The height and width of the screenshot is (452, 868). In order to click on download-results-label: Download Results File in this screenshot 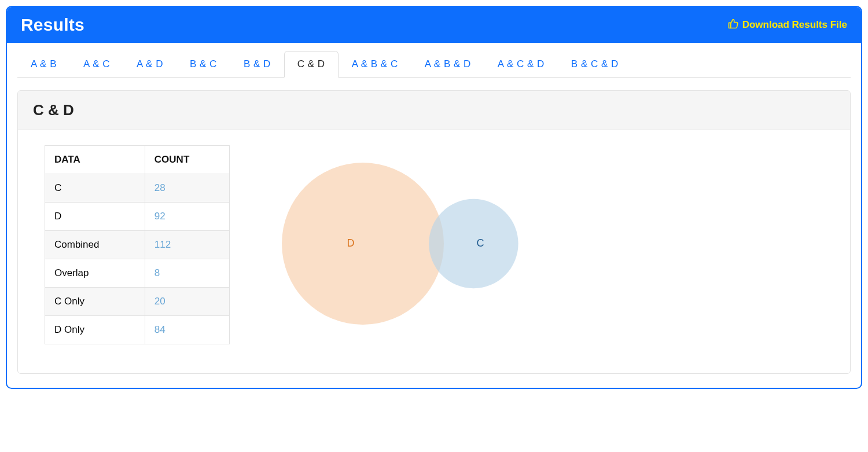, I will do `click(795, 25)`.